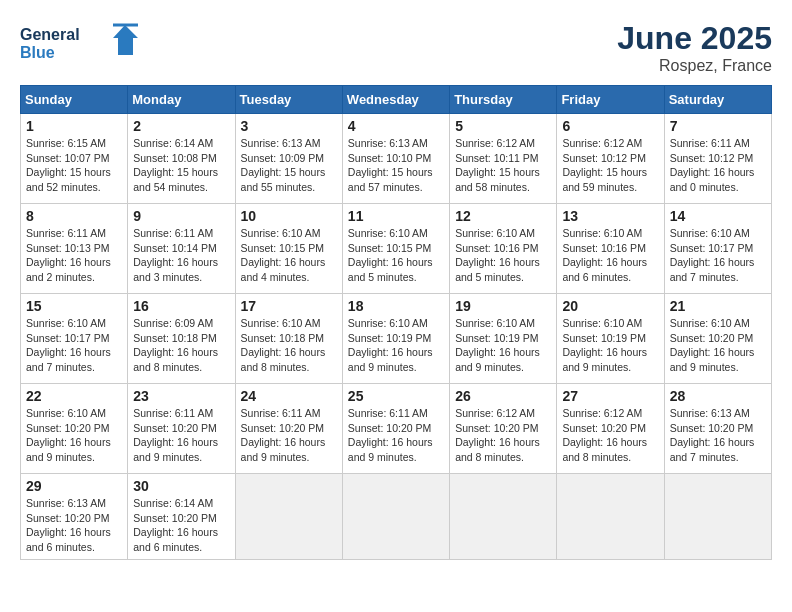 The height and width of the screenshot is (612, 792). What do you see at coordinates (396, 249) in the screenshot?
I see `week-row-2: 8 Sunrise: 6:11 AMSunset: 10:13 PMDaylig…` at bounding box center [396, 249].